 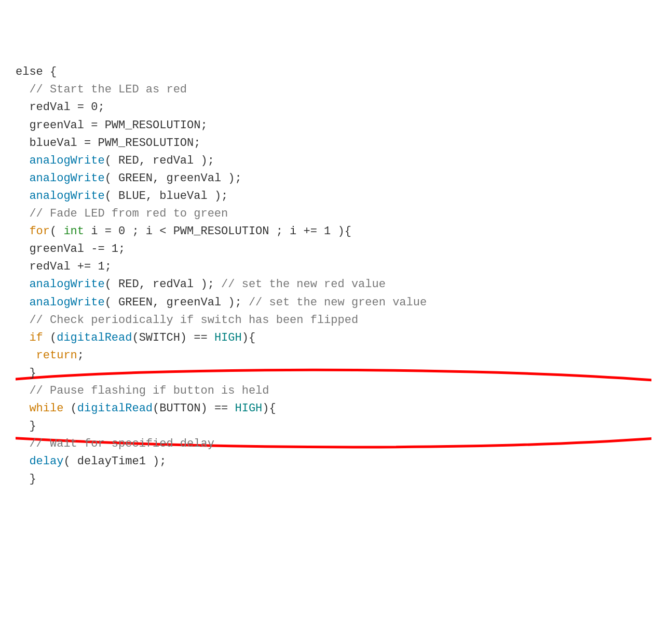 I want to click on code-line: // Wait for specified delay, so click(x=333, y=444).